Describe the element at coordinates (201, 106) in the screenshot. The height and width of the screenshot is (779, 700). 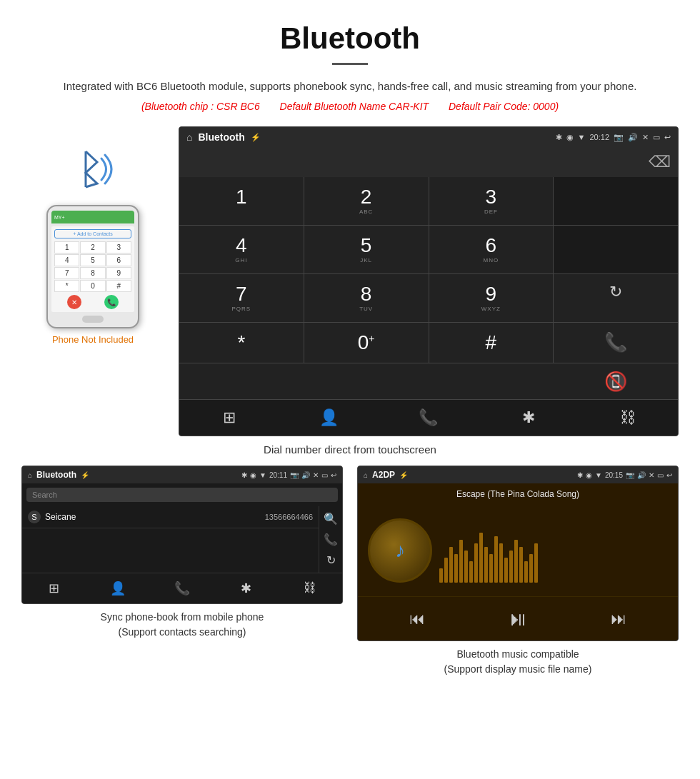
I see `spec-chip: (Bluetooth chip : CSR BC6` at that location.